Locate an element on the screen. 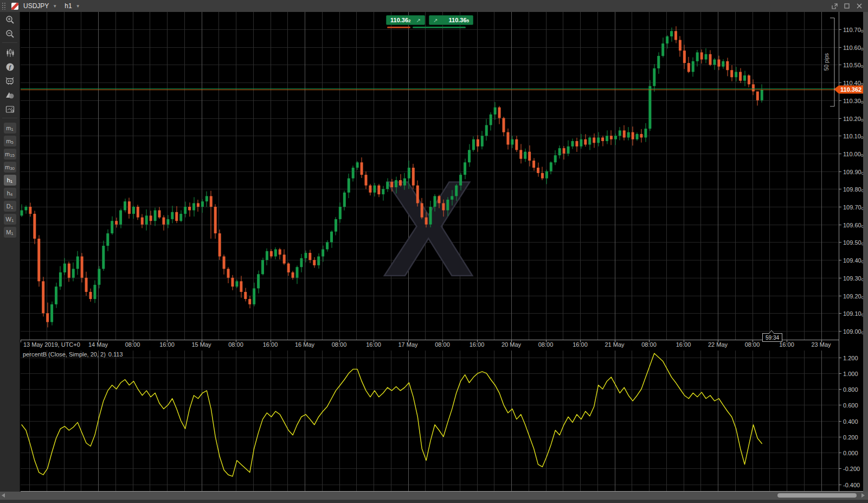 Image resolution: width=868 pixels, height=503 pixels. svg-text: 110.000 is located at coordinates (853, 154).